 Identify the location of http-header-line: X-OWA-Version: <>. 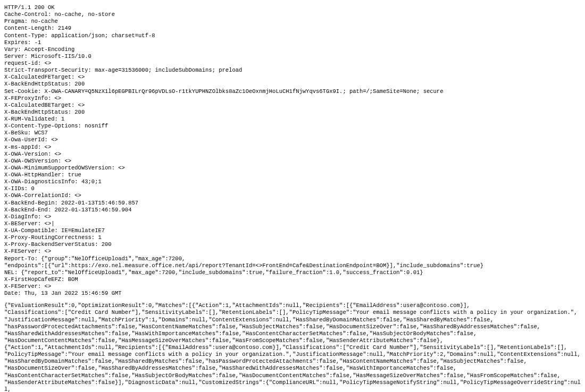
(292, 154).